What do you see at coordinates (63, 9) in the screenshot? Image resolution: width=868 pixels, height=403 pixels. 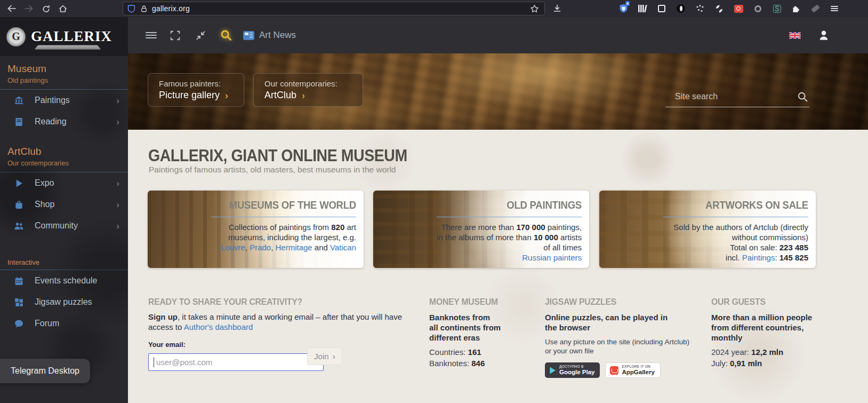 I see `home-button` at bounding box center [63, 9].